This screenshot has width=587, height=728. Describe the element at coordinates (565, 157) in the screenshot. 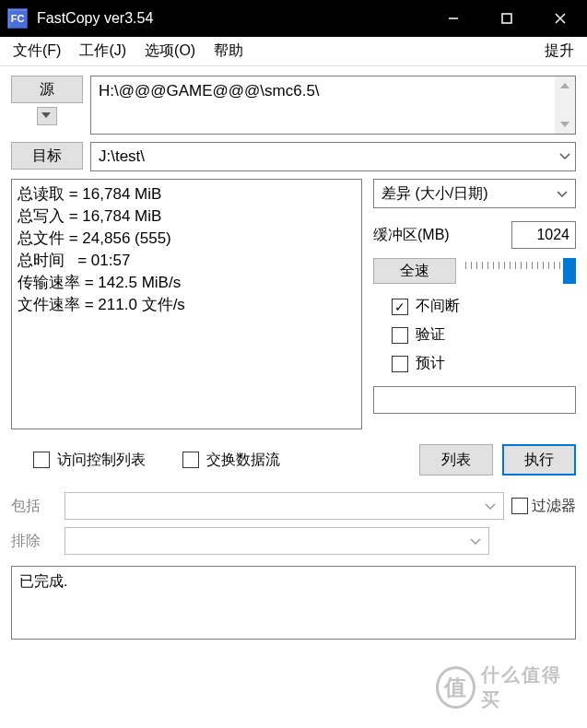

I see `dest-dropdown-arrow` at that location.